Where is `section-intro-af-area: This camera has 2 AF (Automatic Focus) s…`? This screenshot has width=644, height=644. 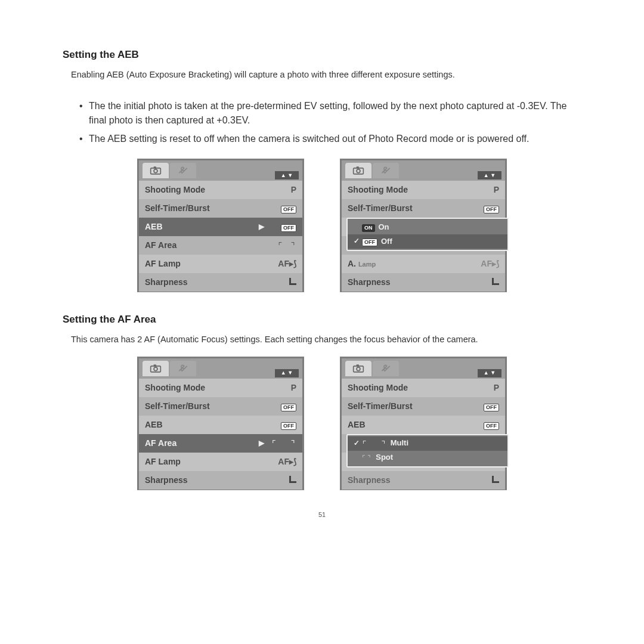 section-intro-af-area: This camera has 2 AF (Automatic Focus) s… is located at coordinates (326, 340).